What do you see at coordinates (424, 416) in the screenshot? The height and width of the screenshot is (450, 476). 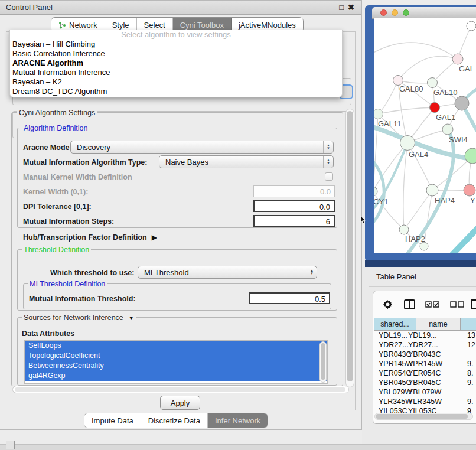 I see `table-hscrollbar-track` at bounding box center [424, 416].